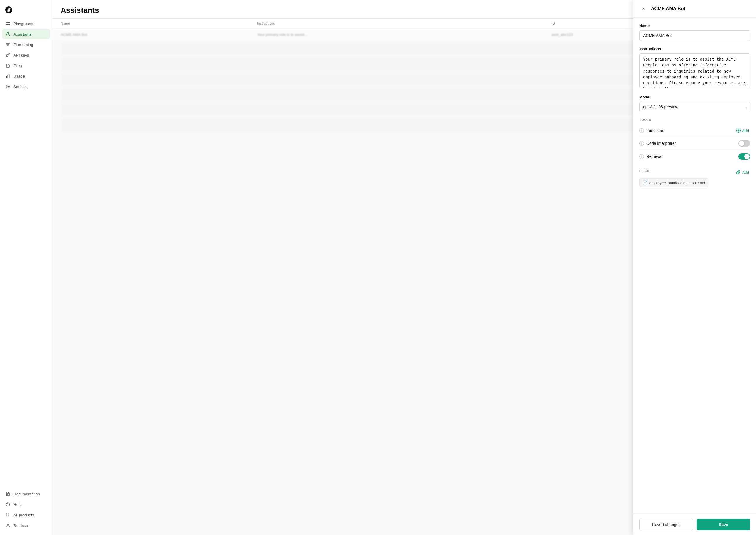 The image size is (756, 535). I want to click on sidebar-item-label: API keys, so click(21, 55).